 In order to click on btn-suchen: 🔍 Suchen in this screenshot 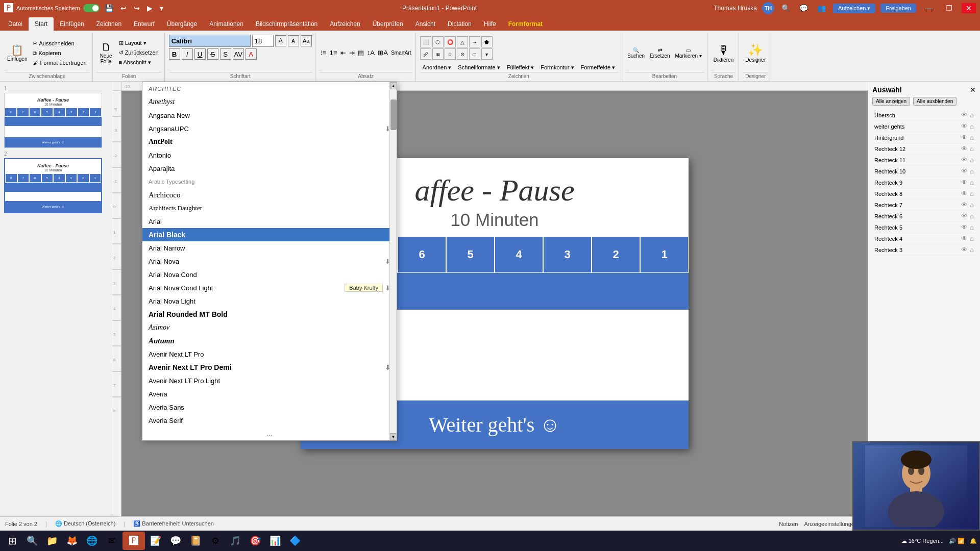, I will do `click(636, 53)`.